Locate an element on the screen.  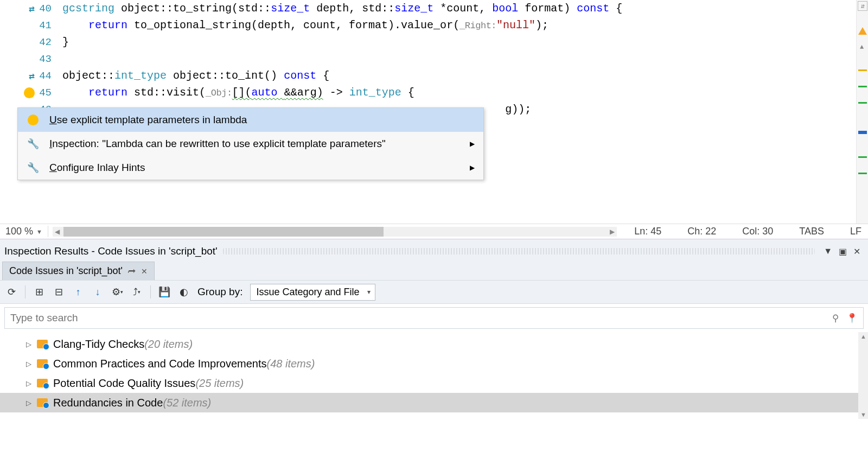
code-content: object::int_type object::to_int() const … is located at coordinates (465, 76).